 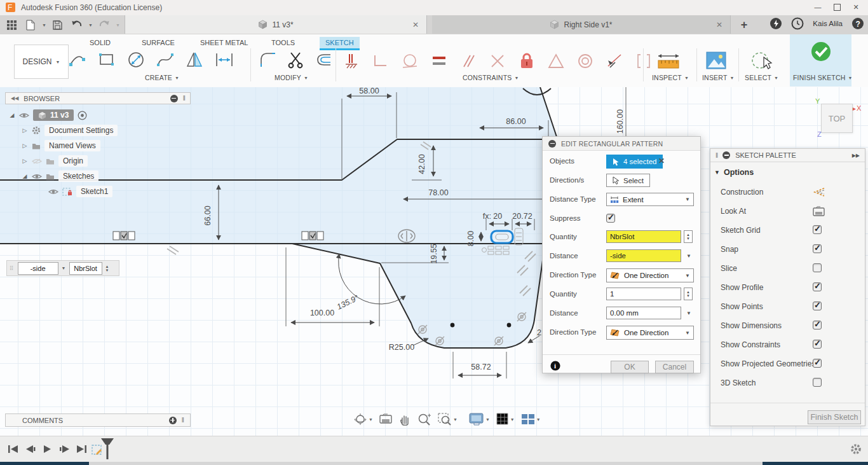 What do you see at coordinates (817, 306) in the screenshot?
I see `show-points-checkbox` at bounding box center [817, 306].